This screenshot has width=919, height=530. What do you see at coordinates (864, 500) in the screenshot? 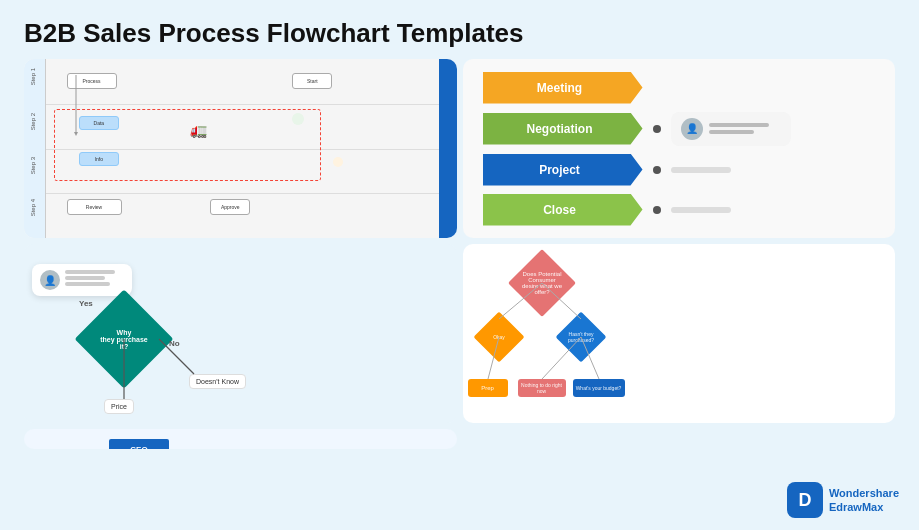
I see `brand-text: Wondershare EdrawMax` at bounding box center [864, 500].